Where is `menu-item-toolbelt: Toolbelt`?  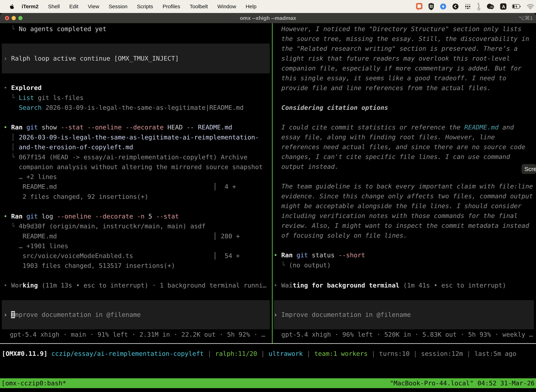
menu-item-toolbelt: Toolbelt is located at coordinates (199, 7).